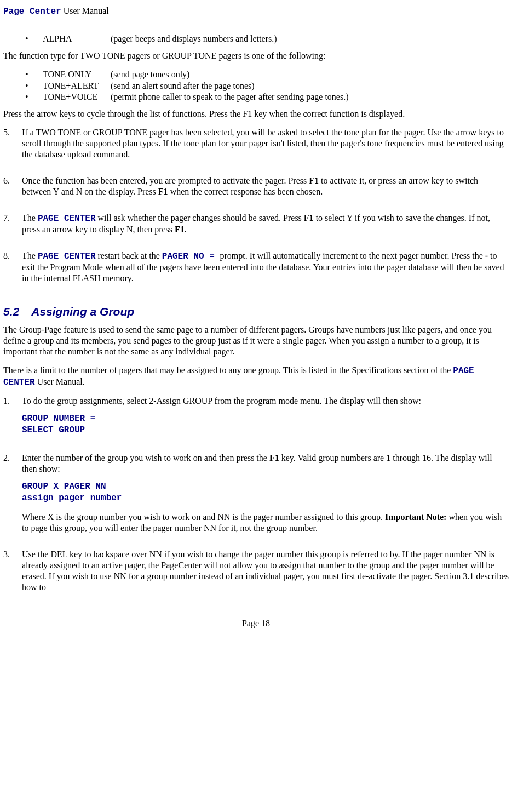 The image size is (512, 812). Describe the element at coordinates (416, 517) in the screenshot. I see `important-note-label: Important Note:` at that location.